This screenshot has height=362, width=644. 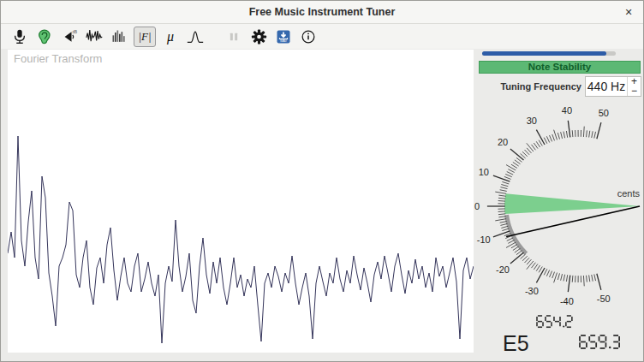 What do you see at coordinates (45, 37) in the screenshot?
I see `listen-button` at bounding box center [45, 37].